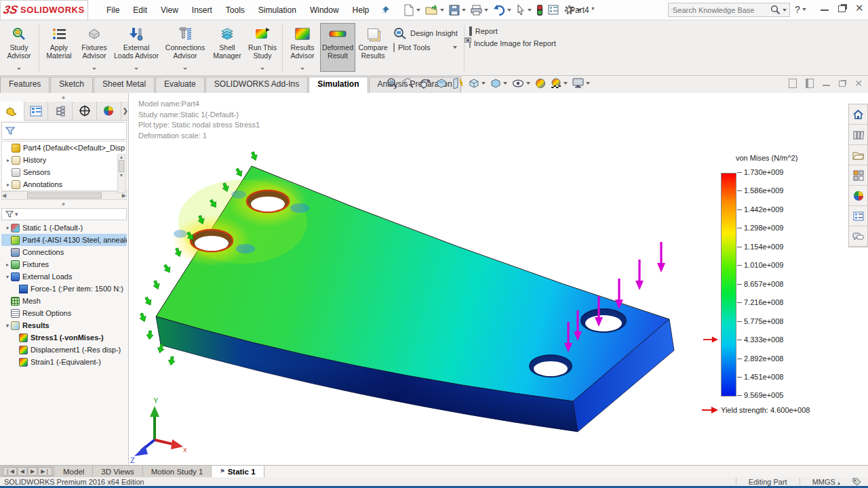 This screenshot has width=868, height=488. What do you see at coordinates (64, 195) in the screenshot?
I see `fm-tree-horizontal-scrollbar: ◀▶` at bounding box center [64, 195].